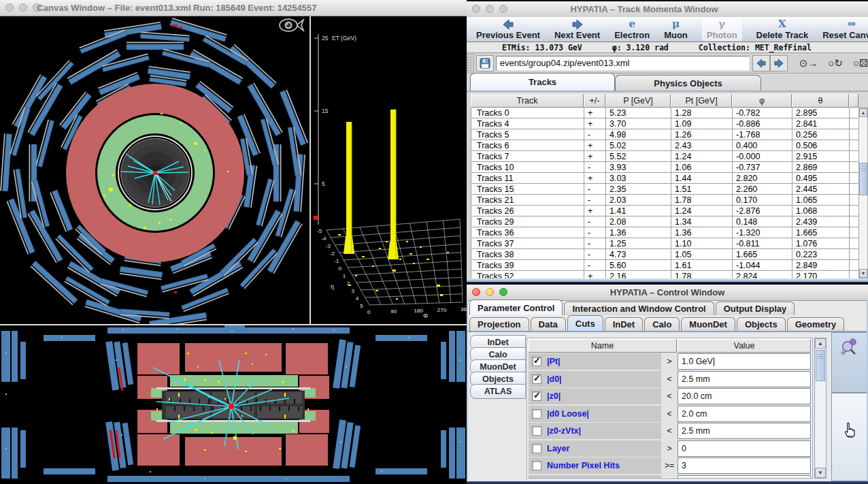 The width and height of the screenshot is (868, 484). I want to click on delete-track-button: XDelete Track, so click(782, 29).